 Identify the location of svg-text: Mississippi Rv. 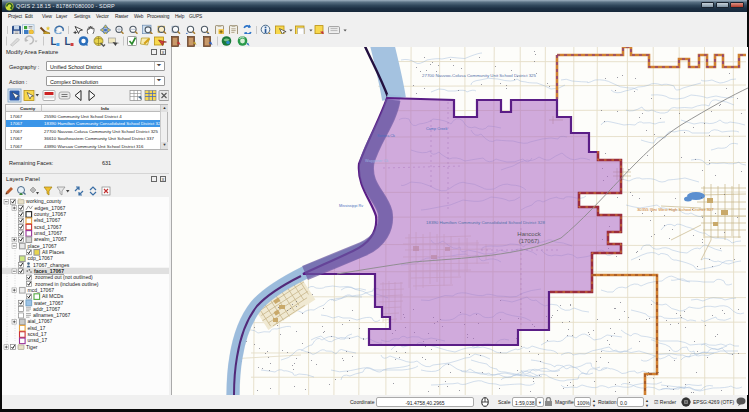
(351, 206).